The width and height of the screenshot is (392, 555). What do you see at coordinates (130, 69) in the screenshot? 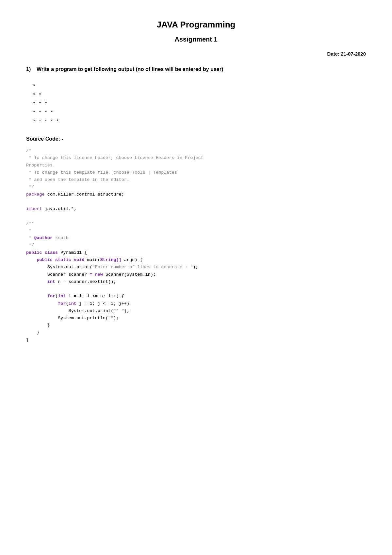
I see `question-text: Write a program to get following output …` at bounding box center [130, 69].